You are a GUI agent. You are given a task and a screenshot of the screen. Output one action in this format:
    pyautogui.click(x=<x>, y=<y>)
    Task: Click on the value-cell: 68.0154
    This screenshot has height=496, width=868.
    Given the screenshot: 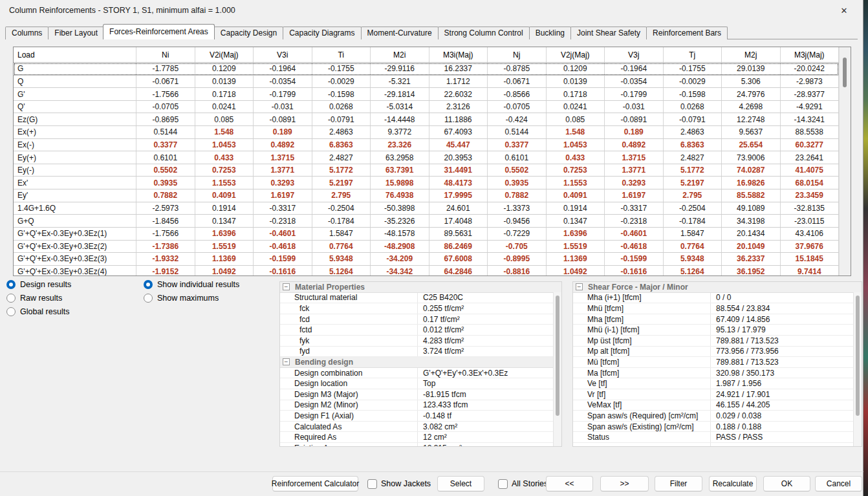 What is the action you would take?
    pyautogui.click(x=810, y=182)
    